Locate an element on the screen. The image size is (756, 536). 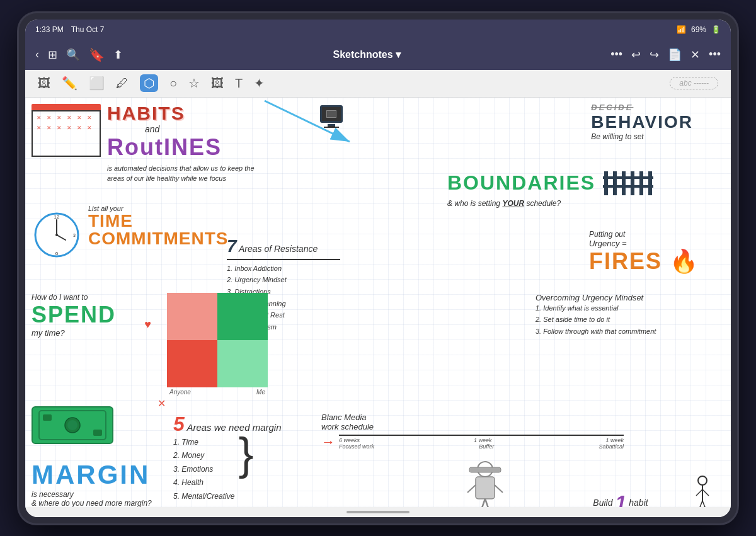
sabattical-label: Sabattical is located at coordinates (611, 447).